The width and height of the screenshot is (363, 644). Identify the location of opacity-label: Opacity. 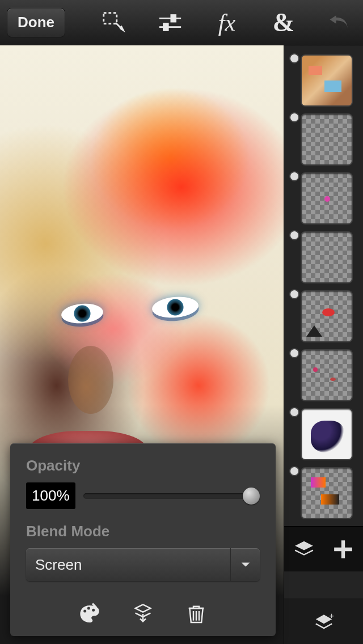
(143, 466).